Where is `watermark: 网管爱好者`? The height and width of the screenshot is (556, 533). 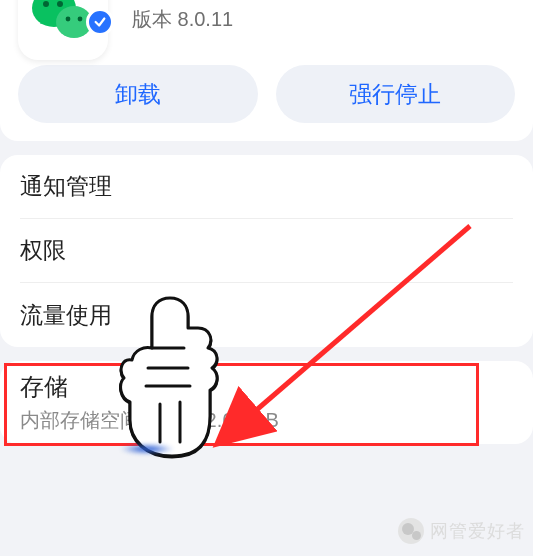
watermark: 网管爱好者 is located at coordinates (462, 531).